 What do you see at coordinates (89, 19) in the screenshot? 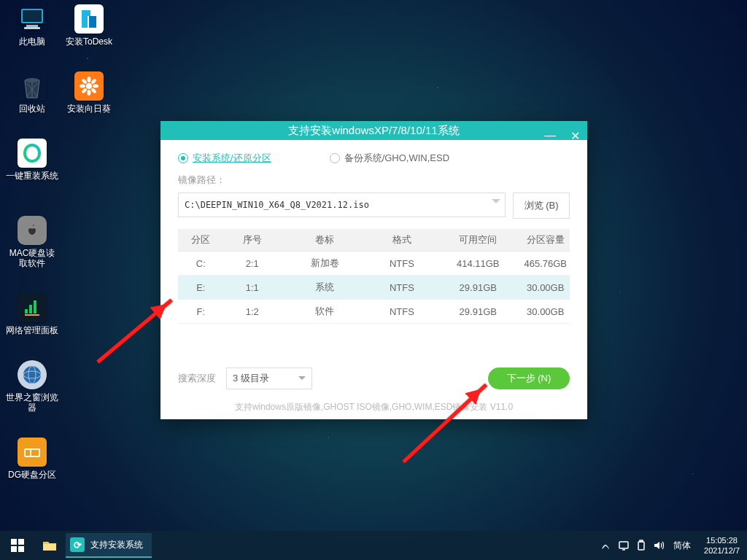
I see `todesk-icon` at bounding box center [89, 19].